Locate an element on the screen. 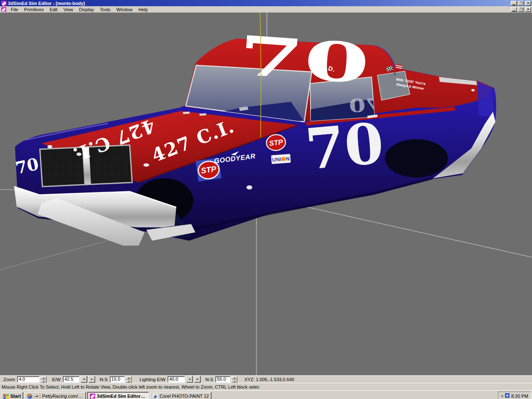 The height and width of the screenshot is (399, 532). stp-decal-text: STP is located at coordinates (276, 143).